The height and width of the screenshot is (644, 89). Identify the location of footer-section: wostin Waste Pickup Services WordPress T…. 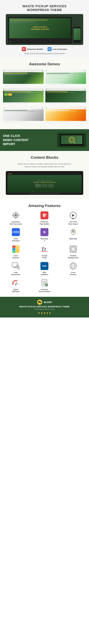
(44, 307).